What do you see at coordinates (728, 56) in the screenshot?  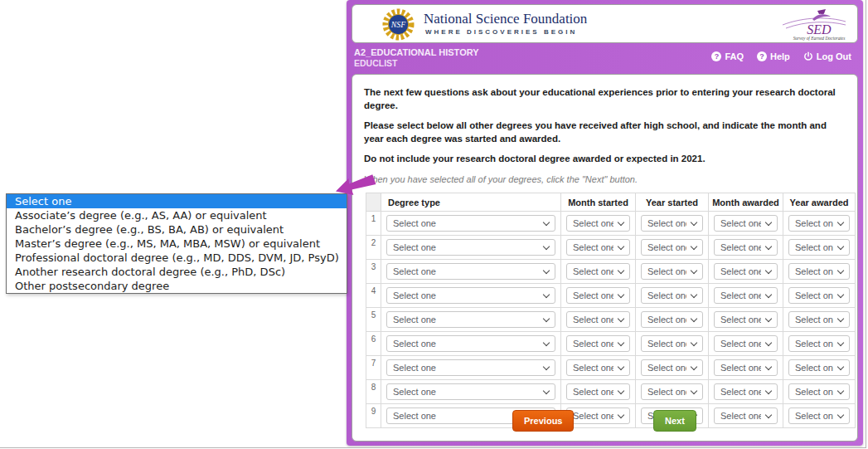 I see `nav-link-faq: ?FAQ` at bounding box center [728, 56].